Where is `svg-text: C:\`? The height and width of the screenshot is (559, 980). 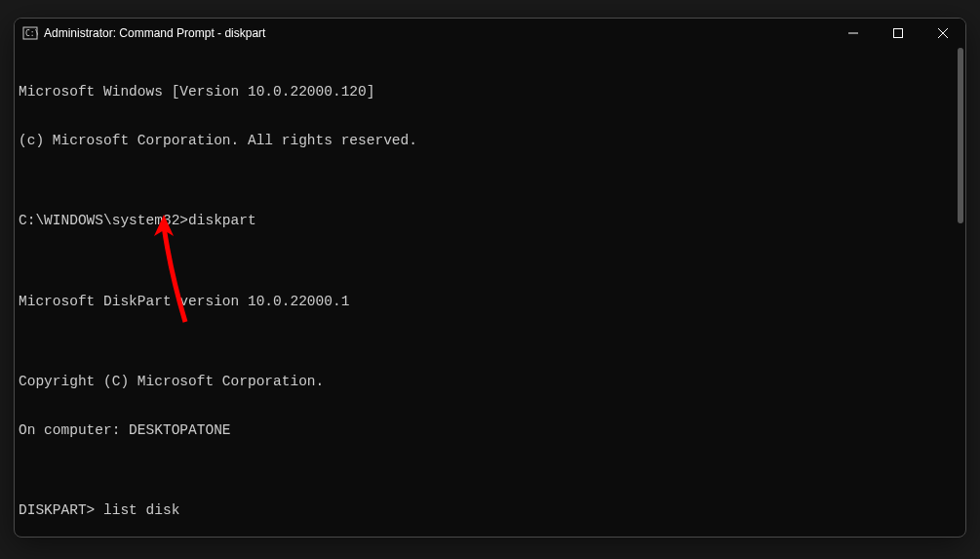 svg-text: C:\ is located at coordinates (31, 33).